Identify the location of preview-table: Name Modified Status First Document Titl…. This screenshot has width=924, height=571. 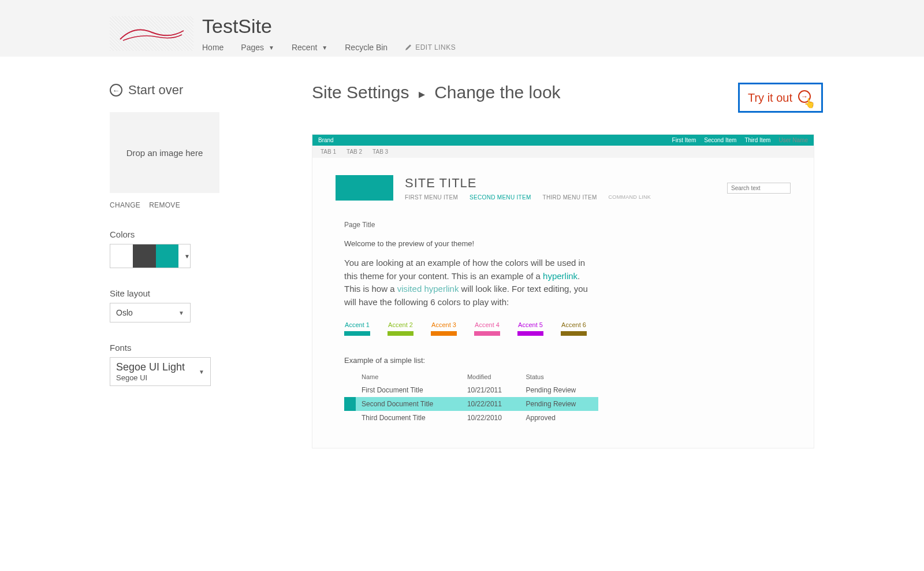
(471, 398).